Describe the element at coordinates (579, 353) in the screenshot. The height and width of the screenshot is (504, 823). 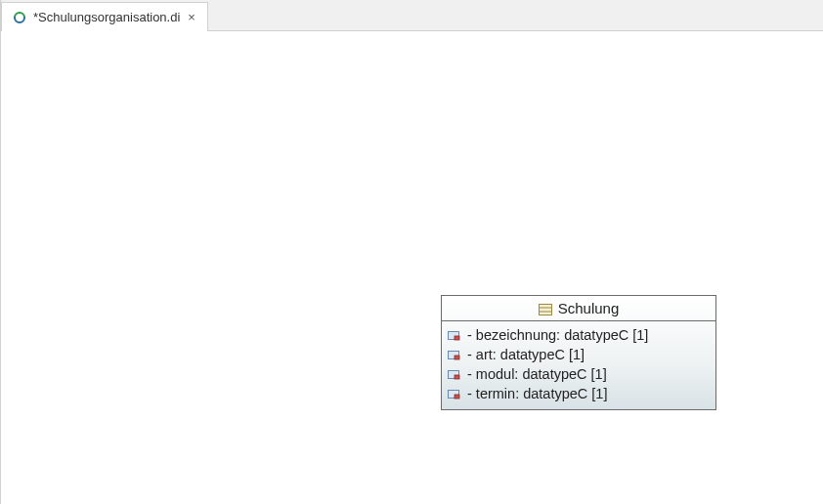
I see `uml-class-schulung: Schulung - bezeichnung: datatypeC [1]` at that location.